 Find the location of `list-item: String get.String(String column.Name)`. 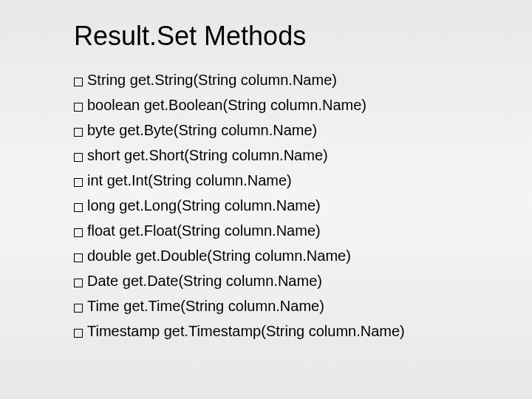

list-item: String get.String(String column.Name) is located at coordinates (277, 80).